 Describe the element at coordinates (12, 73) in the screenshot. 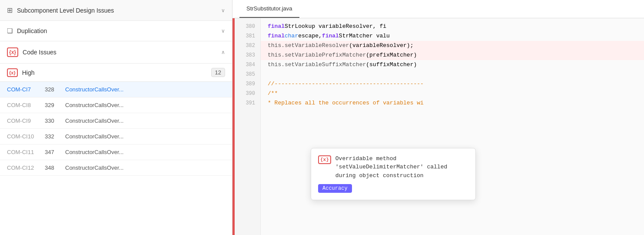

I see `high-severity-icon: {x}` at that location.